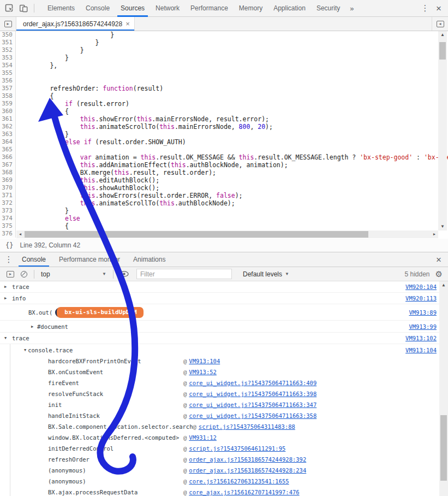 The image size is (448, 496). I want to click on console-vscroll-thumb, so click(444, 448).